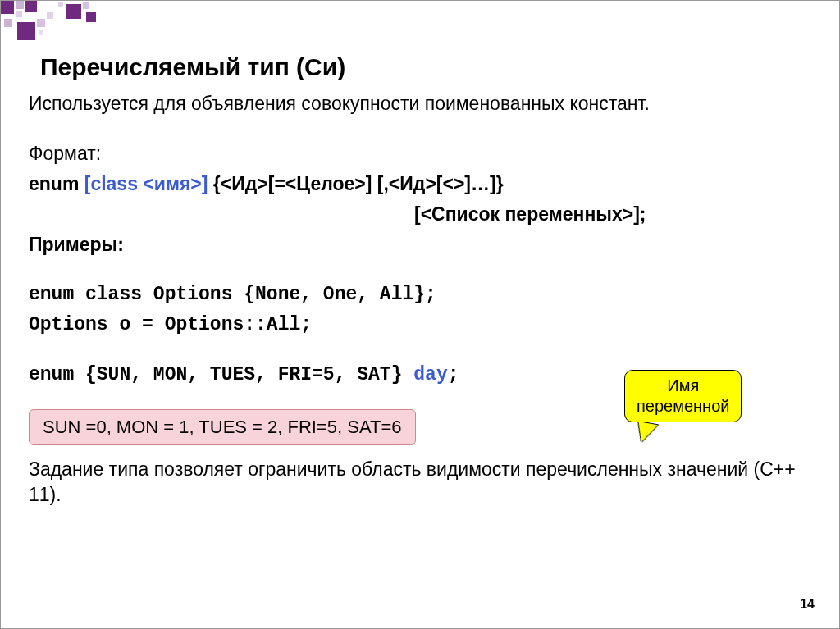 This screenshot has height=629, width=840. What do you see at coordinates (355, 184) in the screenshot?
I see `format-rest: {<Ид>[=<Целое>] [,<Ид>[<>]…]}` at bounding box center [355, 184].